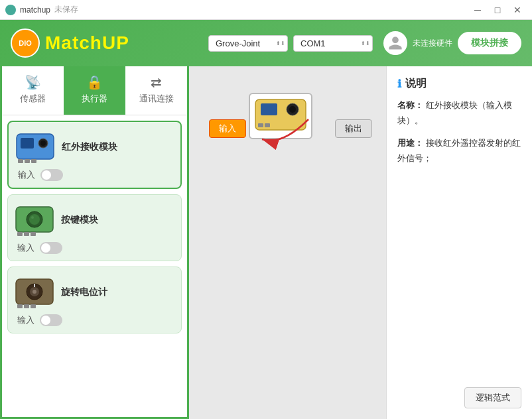  I want to click on module-potentiometer: 旋转电位计 输入, so click(94, 300).